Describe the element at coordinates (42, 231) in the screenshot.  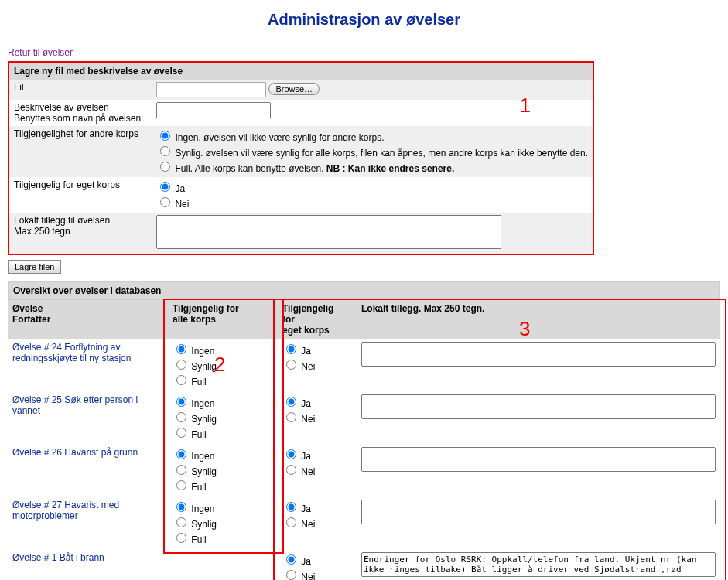
I see `local-label-line2: Max 250 tegn` at that location.